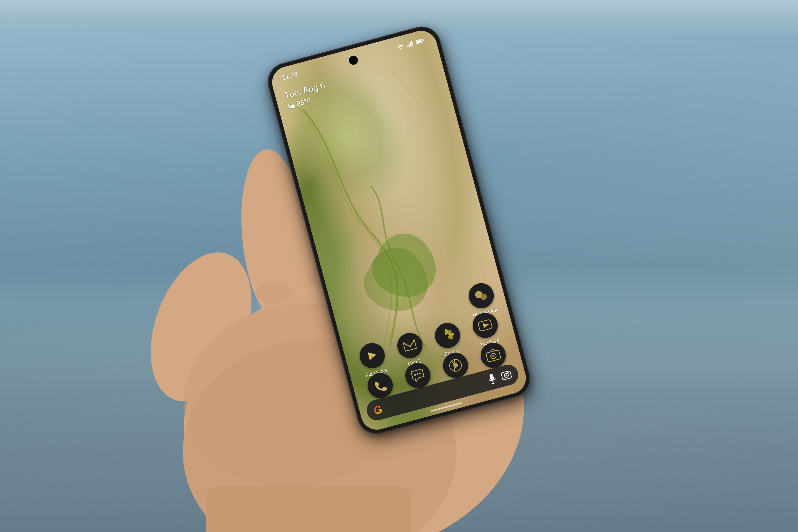  Describe the element at coordinates (290, 76) in the screenshot. I see `status-time: 11:38` at that location.